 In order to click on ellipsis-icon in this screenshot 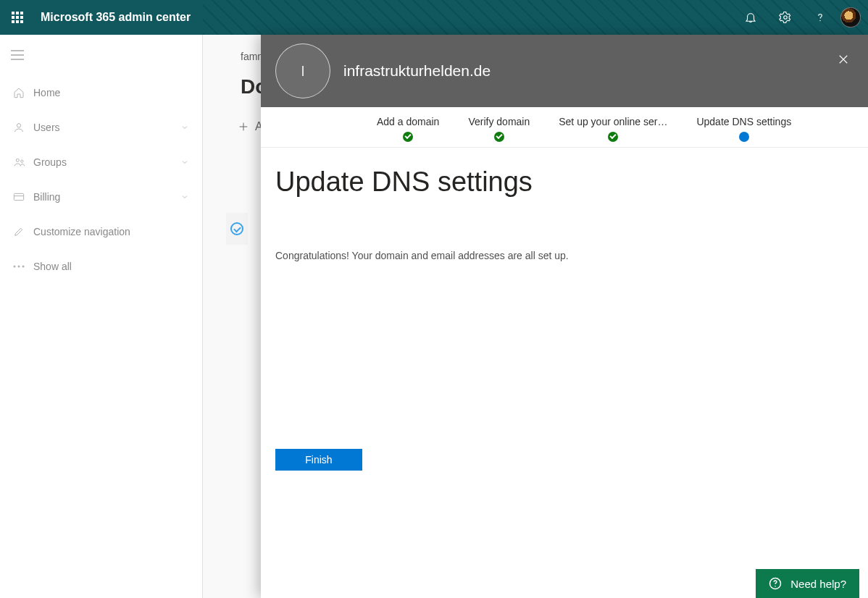, I will do `click(23, 266)`.